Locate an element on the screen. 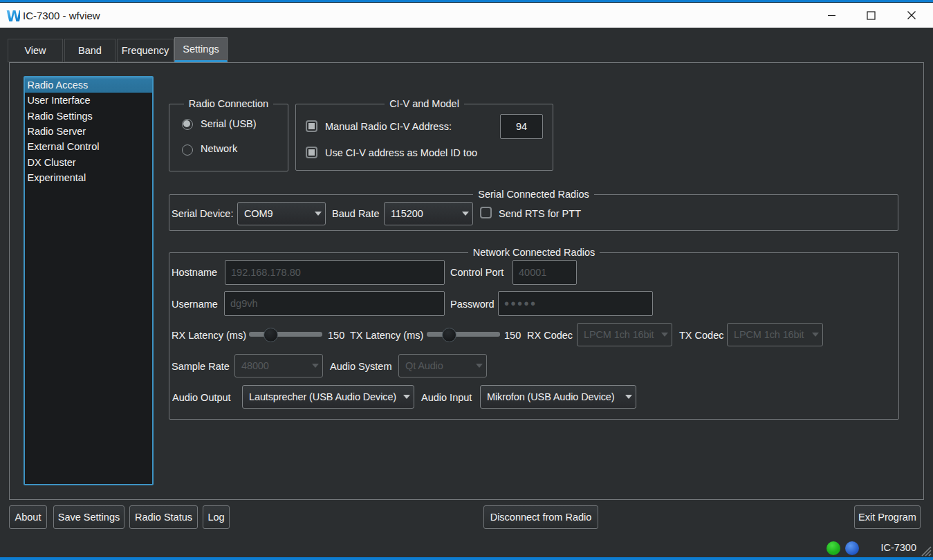 The height and width of the screenshot is (560, 933). manual-civ-label: Manual Radio CI-V Address: is located at coordinates (389, 127).